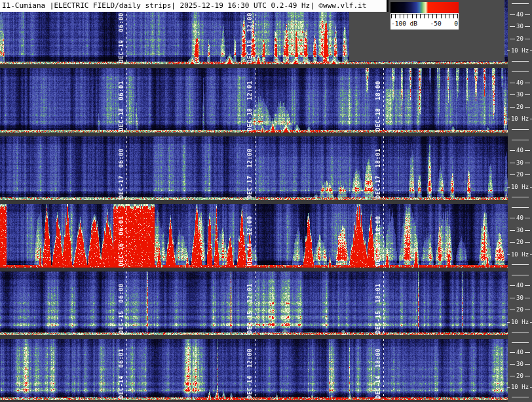  I want to click on colorbar-ruler: -100 dB -50 0, so click(425, 21).